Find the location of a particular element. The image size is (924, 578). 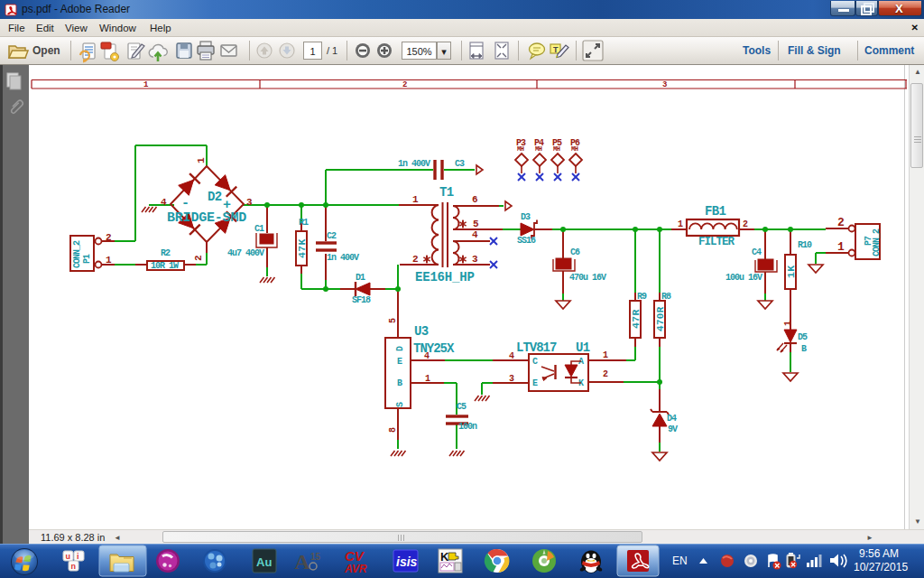

svg-text: BRIDGE-SMD is located at coordinates (207, 219).